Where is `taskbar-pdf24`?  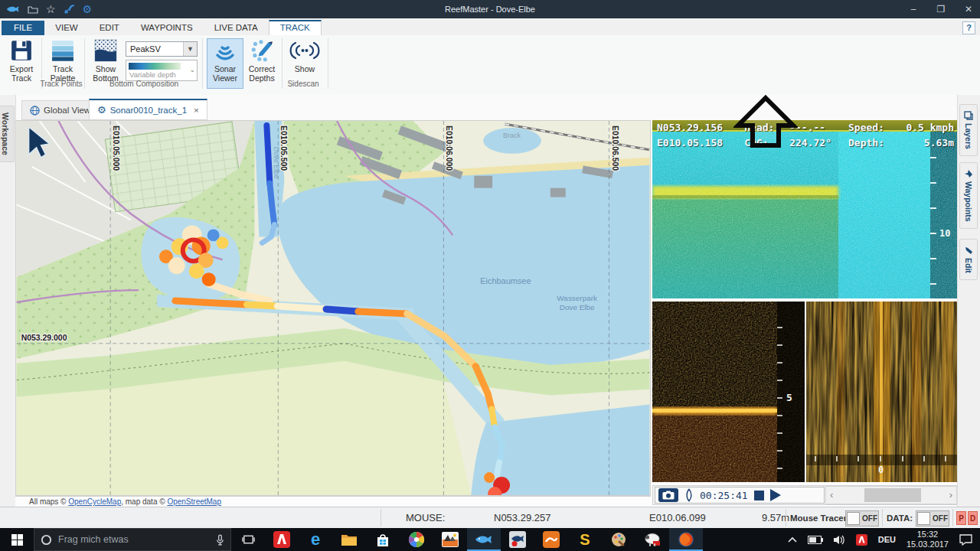 taskbar-pdf24 is located at coordinates (652, 540).